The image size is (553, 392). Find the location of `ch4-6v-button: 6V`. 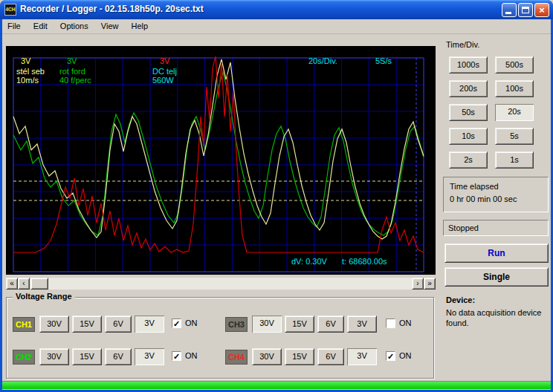

ch4-6v-button: 6V is located at coordinates (331, 356).